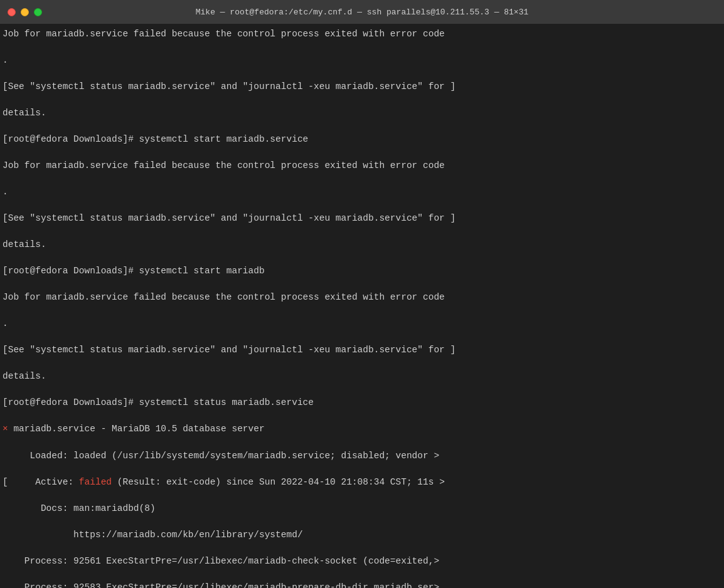  I want to click on terminal-line: Docs: man:mariadbd(8), so click(362, 509).